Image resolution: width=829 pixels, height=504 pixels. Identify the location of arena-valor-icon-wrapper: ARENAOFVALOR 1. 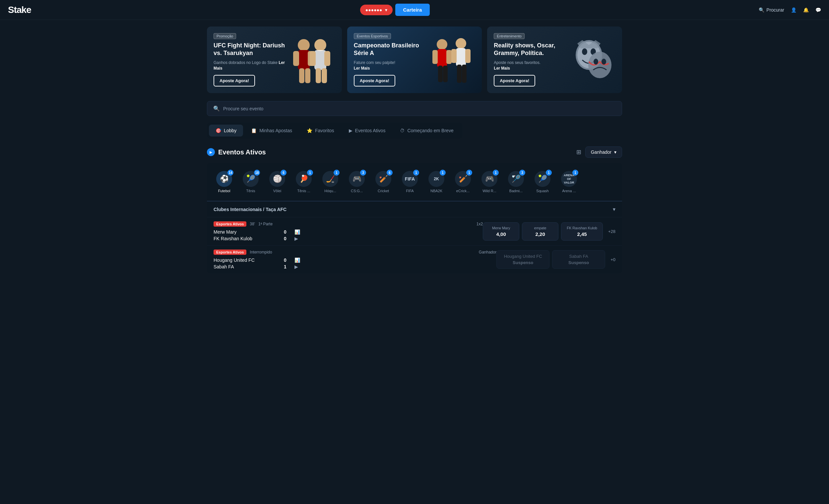
(569, 179).